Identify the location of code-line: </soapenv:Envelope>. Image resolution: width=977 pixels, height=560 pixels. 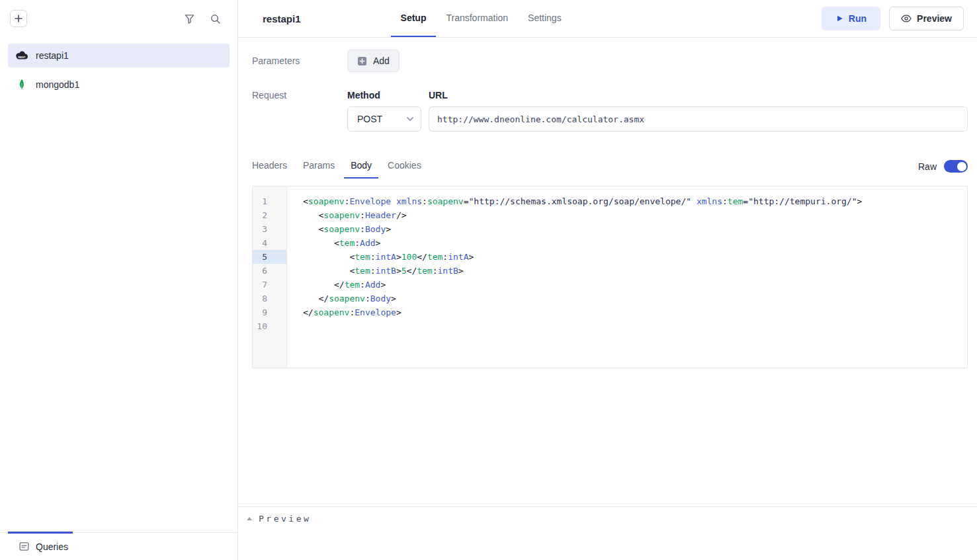
(635, 312).